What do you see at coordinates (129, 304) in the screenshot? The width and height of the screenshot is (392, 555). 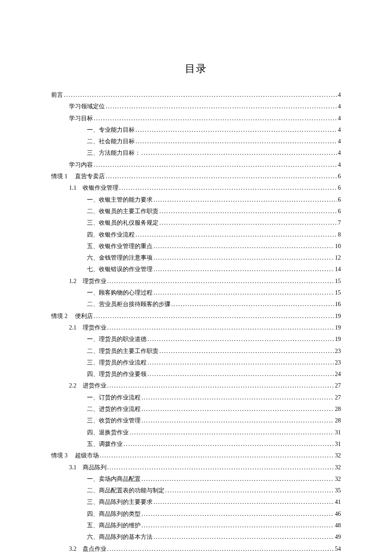 I see `toc-entry-label: 二、营业员柜台接待顾客的步骤` at bounding box center [129, 304].